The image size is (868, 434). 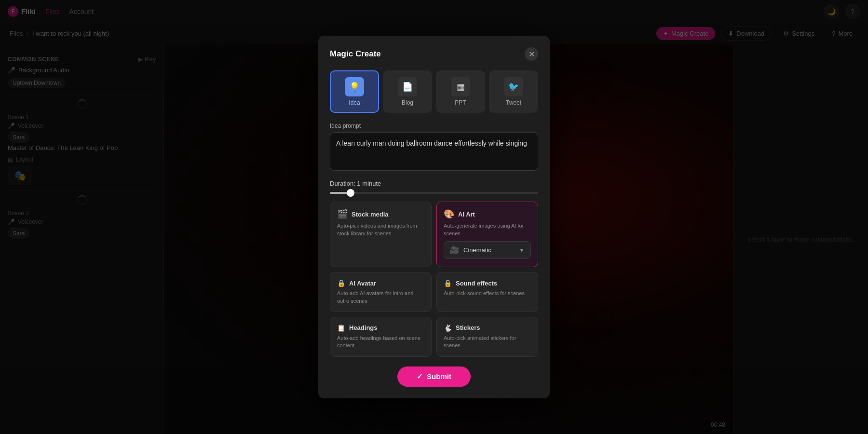 I want to click on sound-effects-desc: Auto-pick sound effects for scenes, so click(x=487, y=293).